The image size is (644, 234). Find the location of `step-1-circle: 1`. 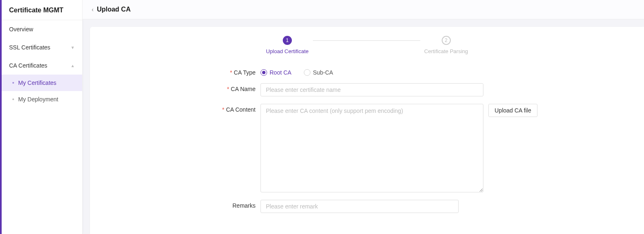

step-1-circle: 1 is located at coordinates (287, 40).